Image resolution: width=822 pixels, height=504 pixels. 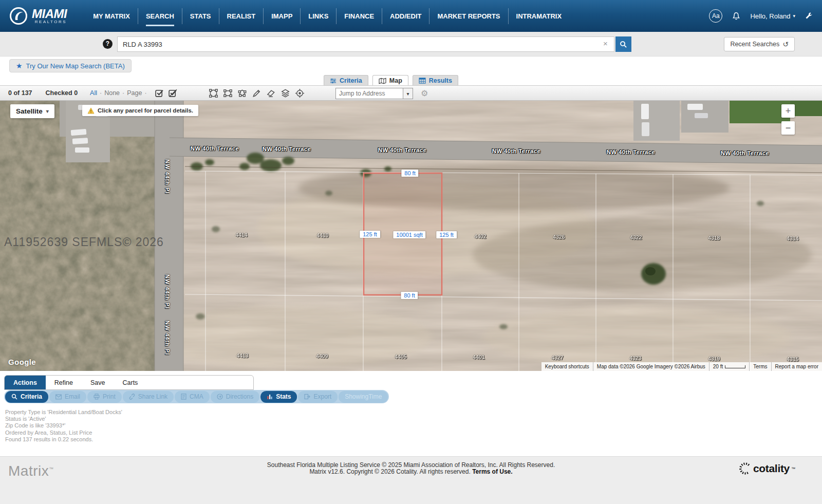 I want to click on showingtime-button: ShowingTime, so click(x=363, y=397).